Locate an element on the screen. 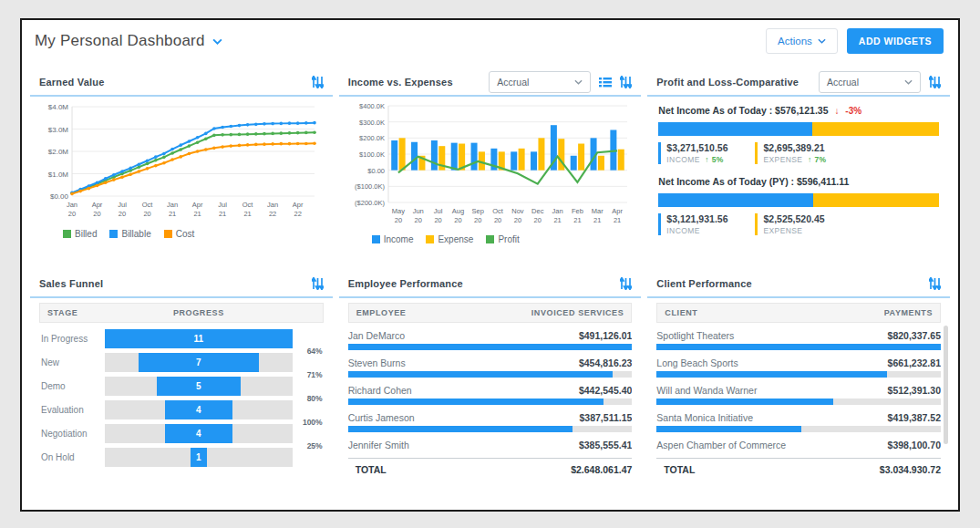  table-rows: Spotlight Theaters$820,337.65Long Beach … is located at coordinates (799, 390).